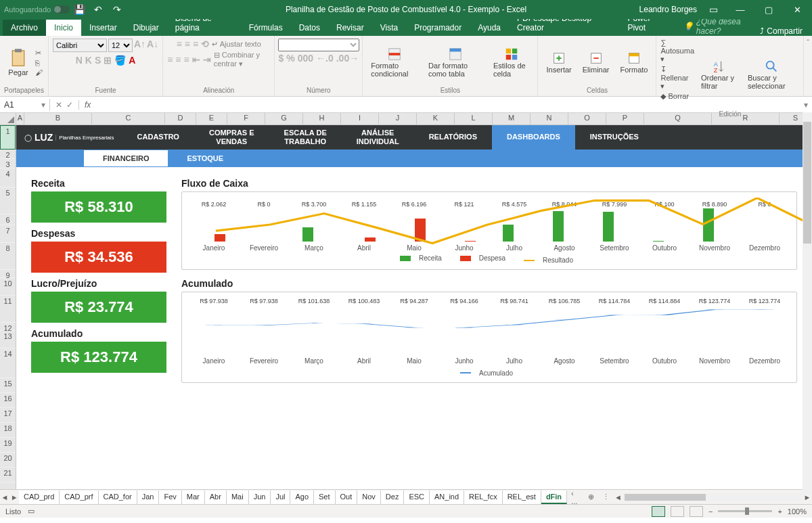 The image size is (812, 523). I want to click on row-7: 7, so click(8, 234).